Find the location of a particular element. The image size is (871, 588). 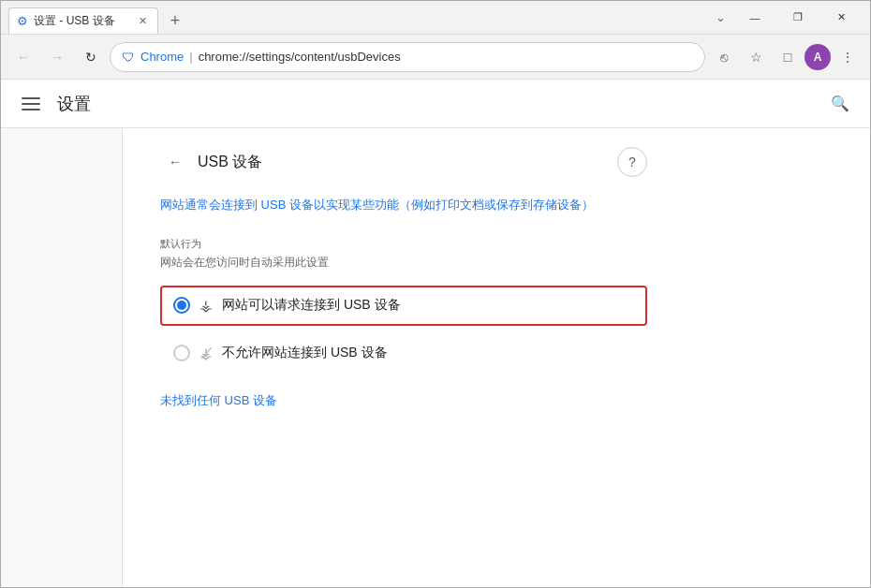

refresh-icon: ↻ is located at coordinates (91, 57).